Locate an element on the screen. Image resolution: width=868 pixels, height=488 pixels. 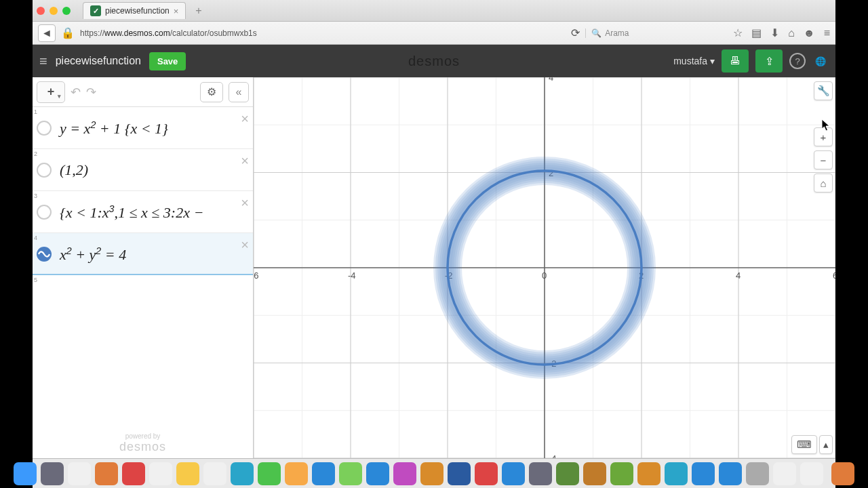
zoom-in-button: + is located at coordinates (823, 137).